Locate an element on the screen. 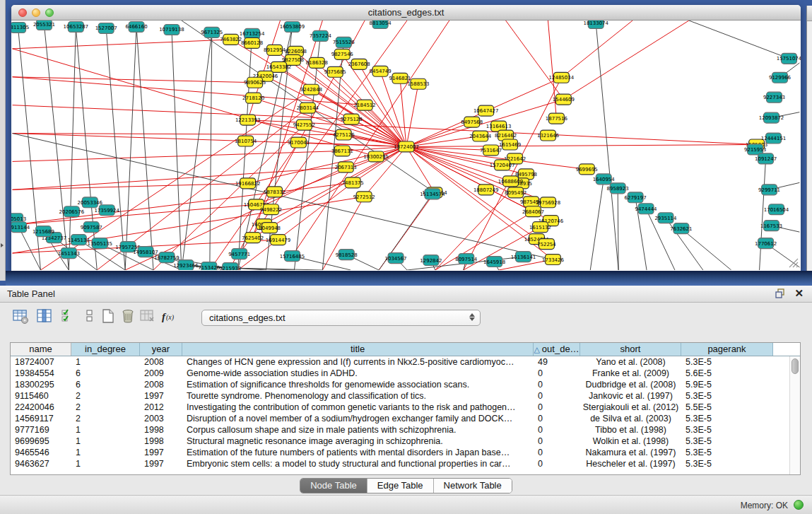 This screenshot has width=812, height=514. close-panel-icon: ✕ is located at coordinates (799, 293).